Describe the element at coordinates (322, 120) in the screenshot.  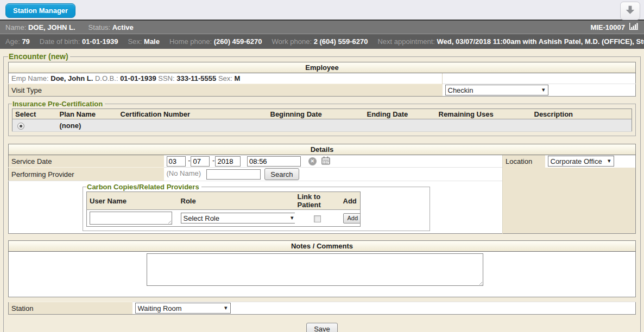
I see `insurance-precert-table: Select Plan Name Certification Number Be…` at that location.